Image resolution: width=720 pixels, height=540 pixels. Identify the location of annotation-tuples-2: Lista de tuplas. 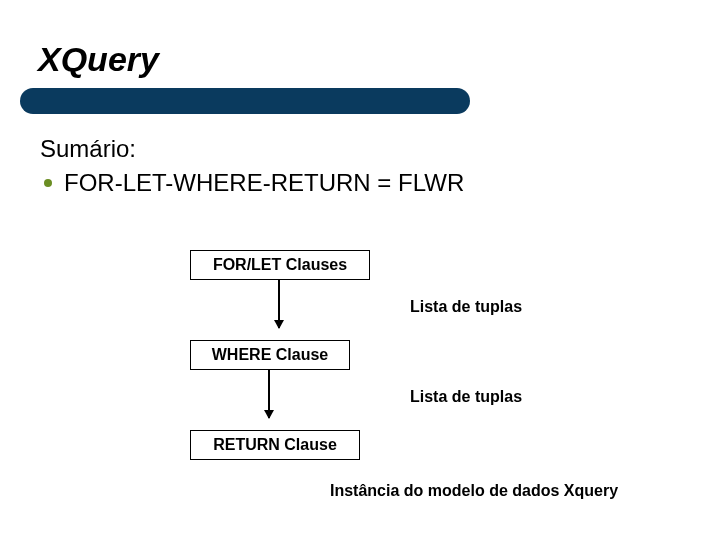
(466, 397).